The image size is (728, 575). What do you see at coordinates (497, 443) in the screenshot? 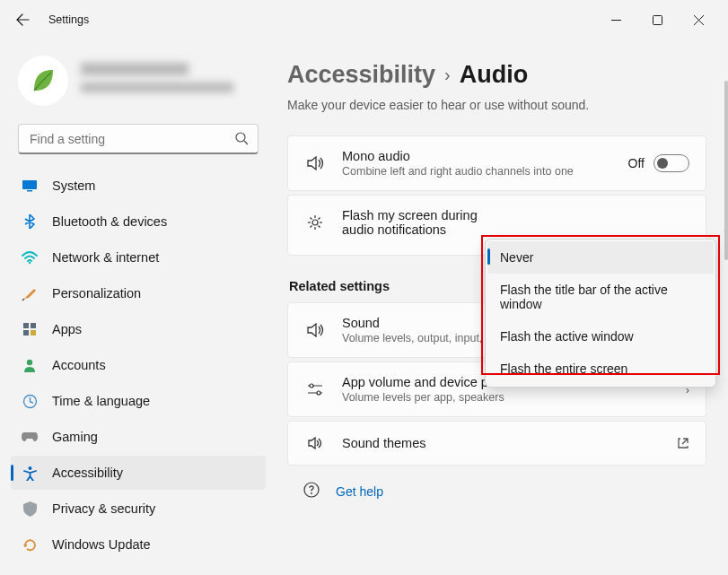
I see `card-sound-themes: Sound themes` at bounding box center [497, 443].